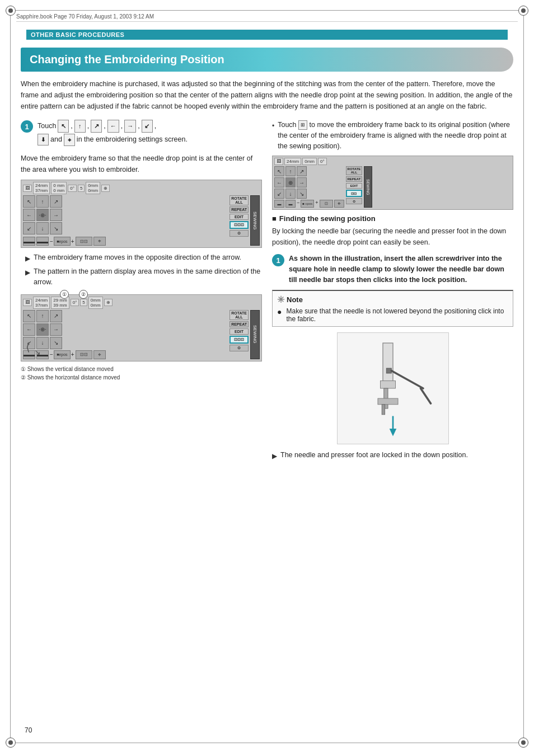  Describe the element at coordinates (156, 126) in the screenshot. I see `comma6: ,` at that location.